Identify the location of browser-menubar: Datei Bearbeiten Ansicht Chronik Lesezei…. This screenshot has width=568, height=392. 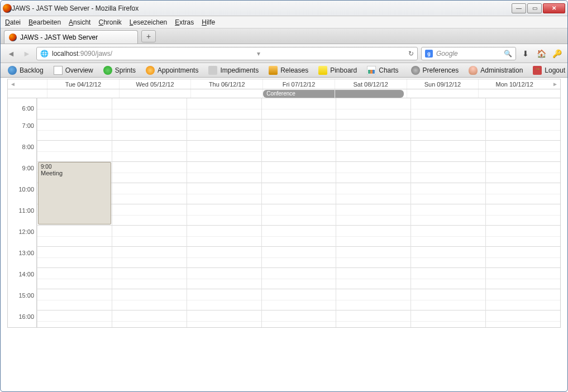
(284, 22).